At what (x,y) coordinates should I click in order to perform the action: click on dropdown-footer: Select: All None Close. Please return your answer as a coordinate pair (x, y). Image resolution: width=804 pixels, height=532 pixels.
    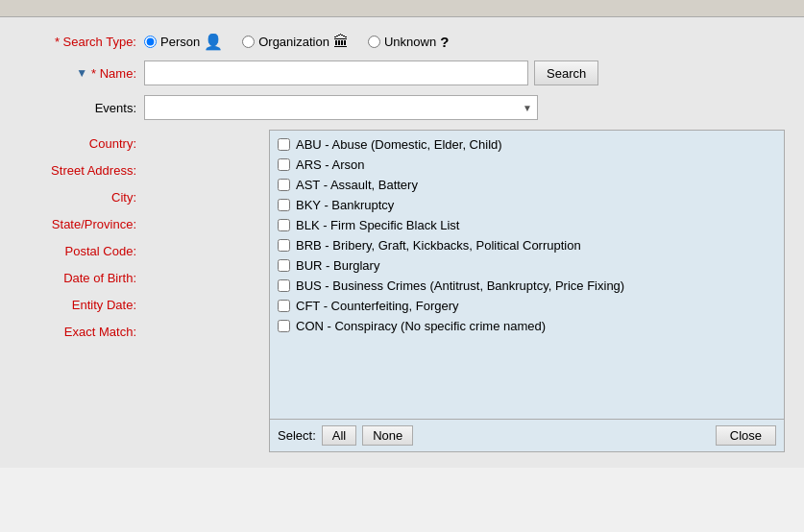
    Looking at the image, I should click on (526, 435).